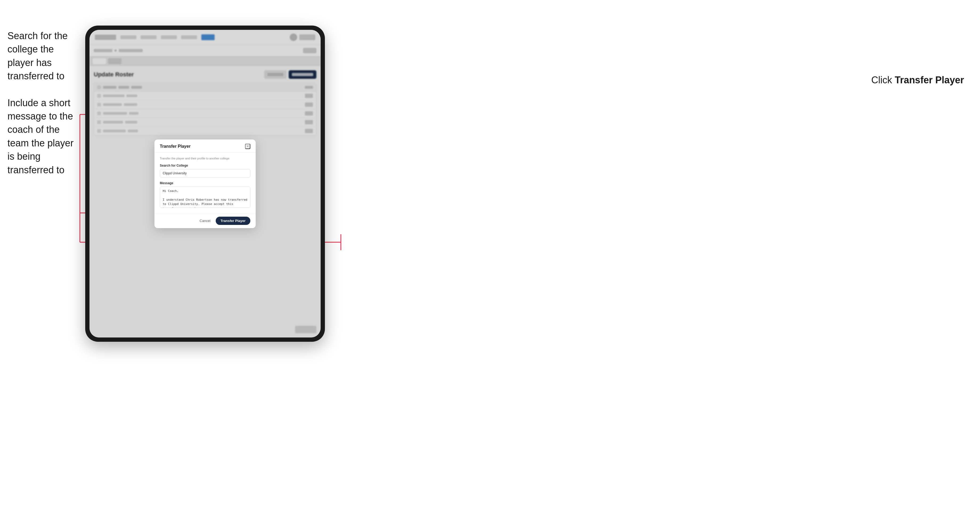  What do you see at coordinates (205, 184) in the screenshot?
I see `transfer-player-modal: Transfer Player × Transfer the player an…` at bounding box center [205, 184].